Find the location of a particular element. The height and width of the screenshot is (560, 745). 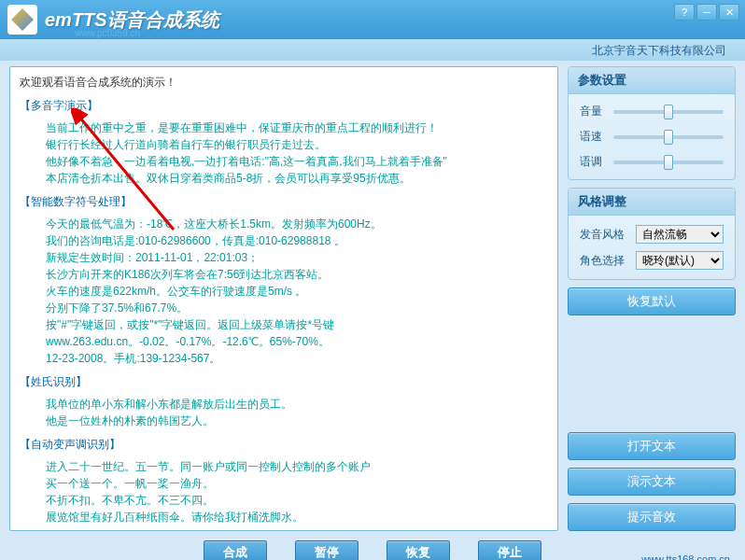

app-logo is located at coordinates (22, 20).